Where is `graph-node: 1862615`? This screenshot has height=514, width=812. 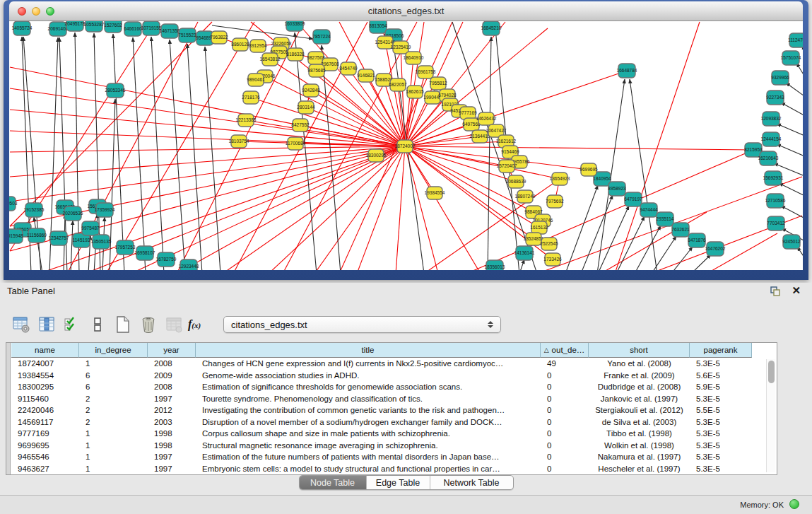 graph-node: 1862615 is located at coordinates (415, 92).